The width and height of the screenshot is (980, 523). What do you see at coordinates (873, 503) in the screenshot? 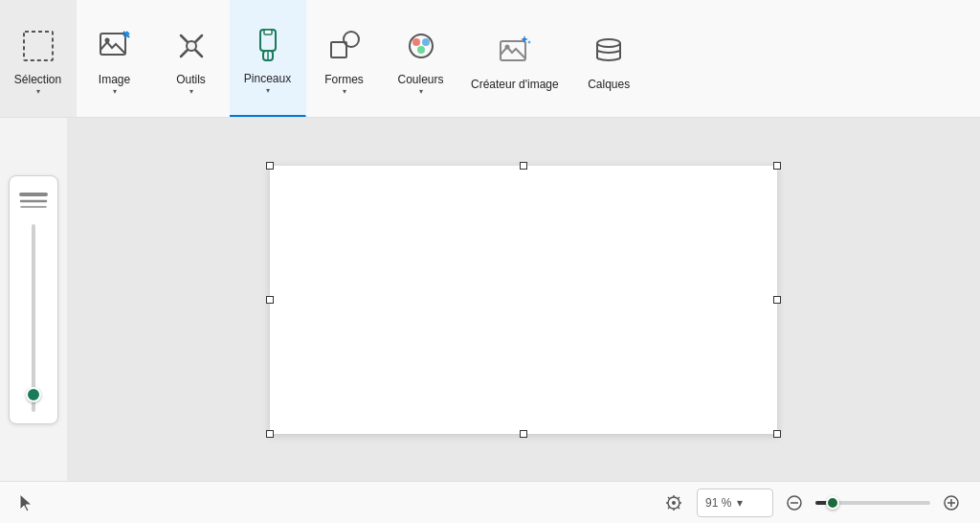
I see `zoom-slider` at bounding box center [873, 503].